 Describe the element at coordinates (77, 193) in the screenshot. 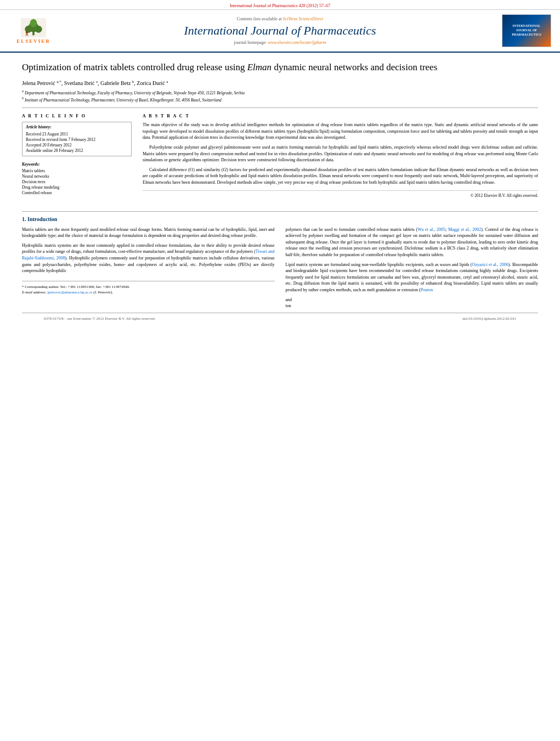

I see `keyword-5: Controlled release` at that location.